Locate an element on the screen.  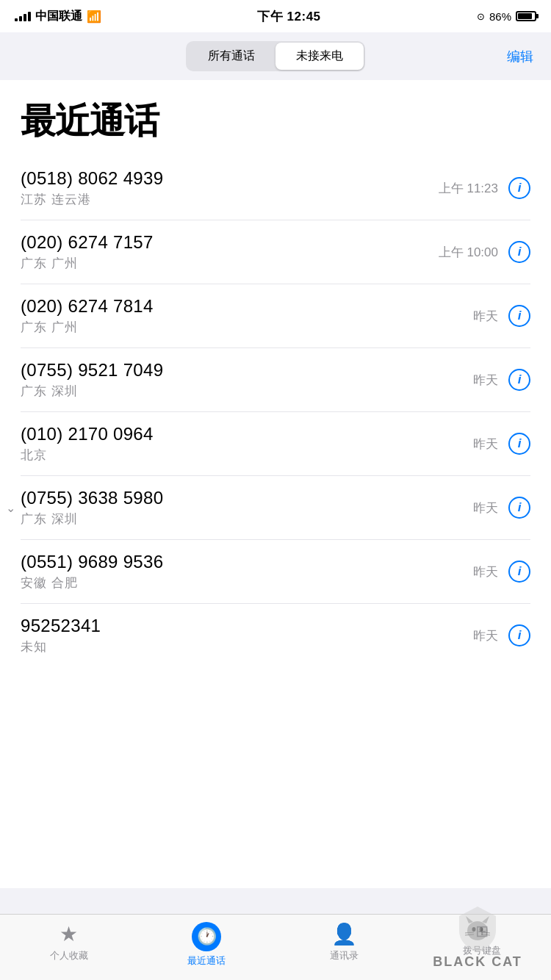
missed-indicator: ⌄ is located at coordinates (10, 508).